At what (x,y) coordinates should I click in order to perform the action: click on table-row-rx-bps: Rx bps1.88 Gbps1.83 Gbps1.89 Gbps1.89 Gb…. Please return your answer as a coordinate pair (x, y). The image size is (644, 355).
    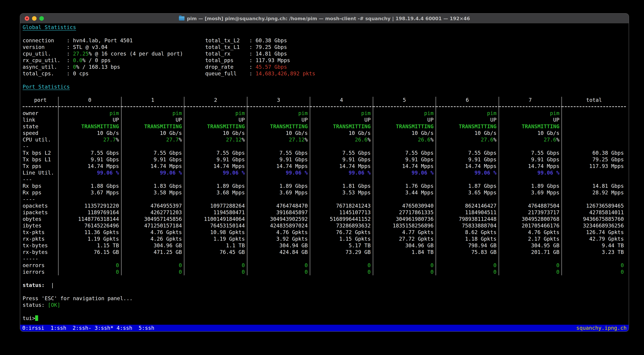
    Looking at the image, I should click on (324, 186).